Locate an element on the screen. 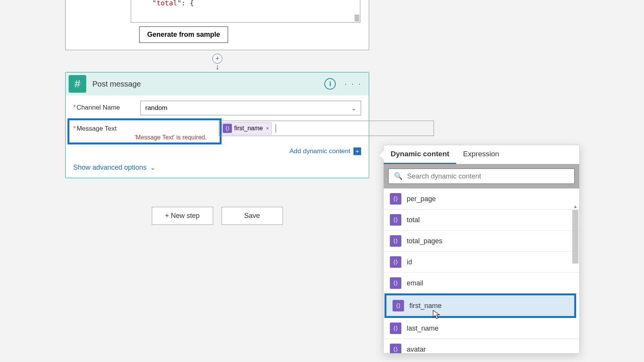 The image size is (644, 362). dynamic-item-last_name: ⟨⟩last_name is located at coordinates (481, 329).